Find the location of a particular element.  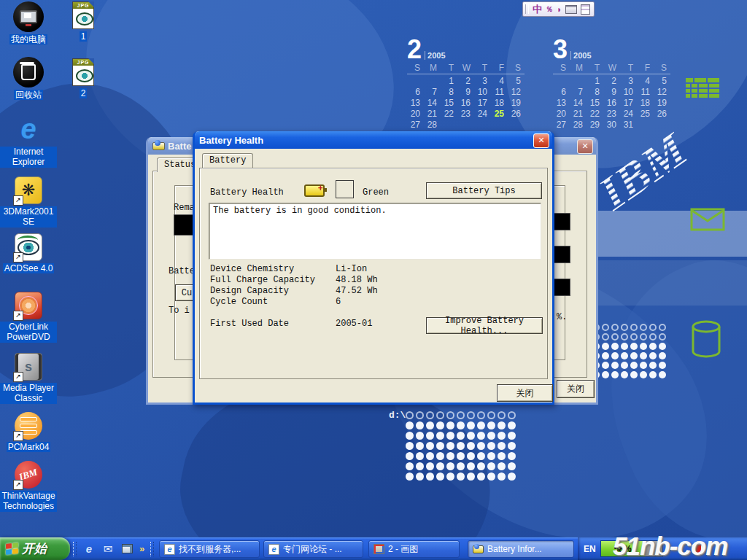

task-button-ie-1: e 找不到服务器,... is located at coordinates (209, 549).